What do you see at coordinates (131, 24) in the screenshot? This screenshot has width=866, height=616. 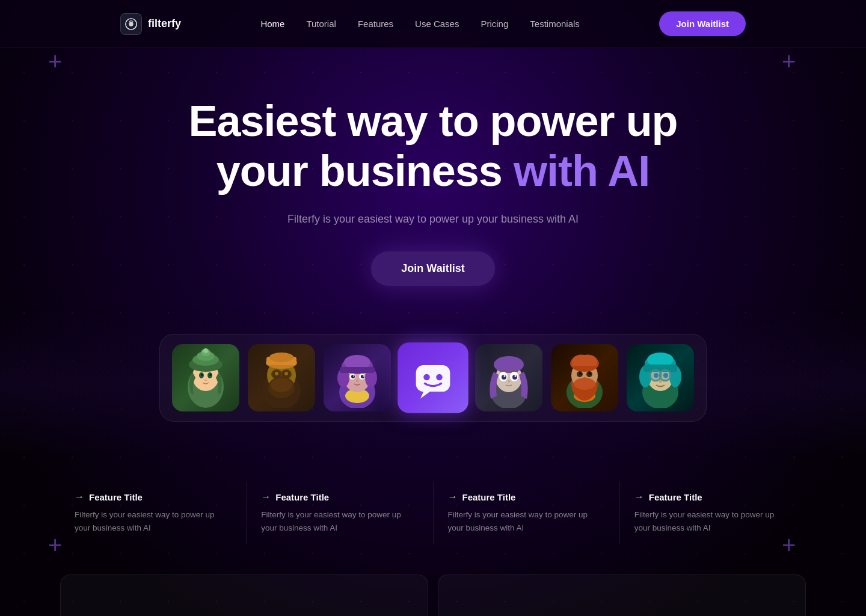 I see `logo-icon` at bounding box center [131, 24].